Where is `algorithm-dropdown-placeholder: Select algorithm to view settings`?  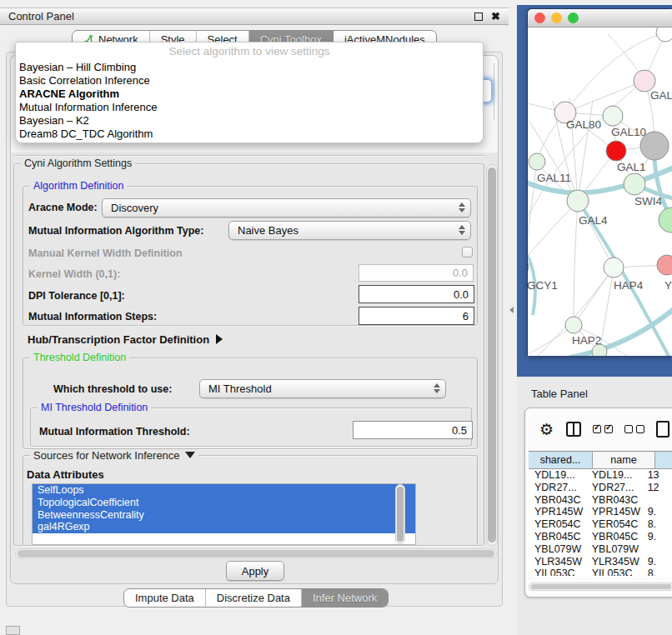 algorithm-dropdown-placeholder: Select algorithm to view settings is located at coordinates (249, 52).